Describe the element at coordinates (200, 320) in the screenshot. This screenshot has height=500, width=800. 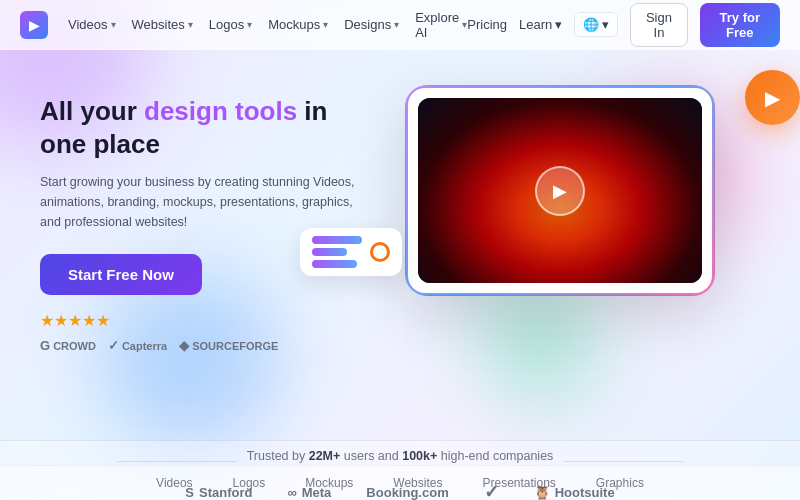
I see `star-rating: ★★★★★` at that location.